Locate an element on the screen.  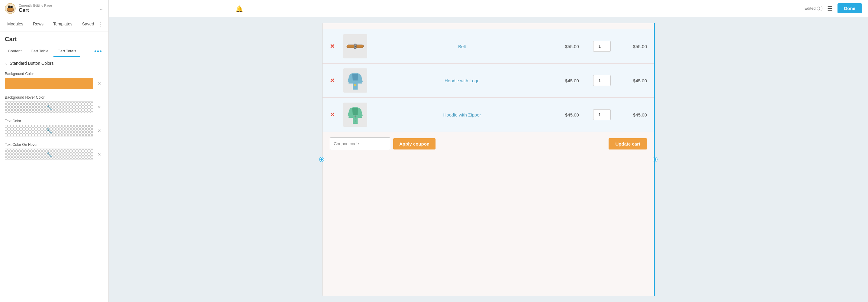
sidebar-resize-handle is located at coordinates (100, 24).